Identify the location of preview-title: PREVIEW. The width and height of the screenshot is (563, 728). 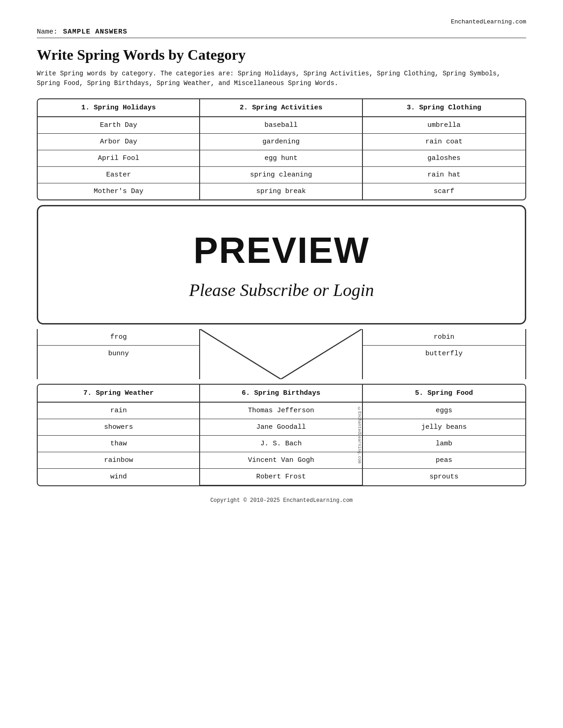
(282, 250).